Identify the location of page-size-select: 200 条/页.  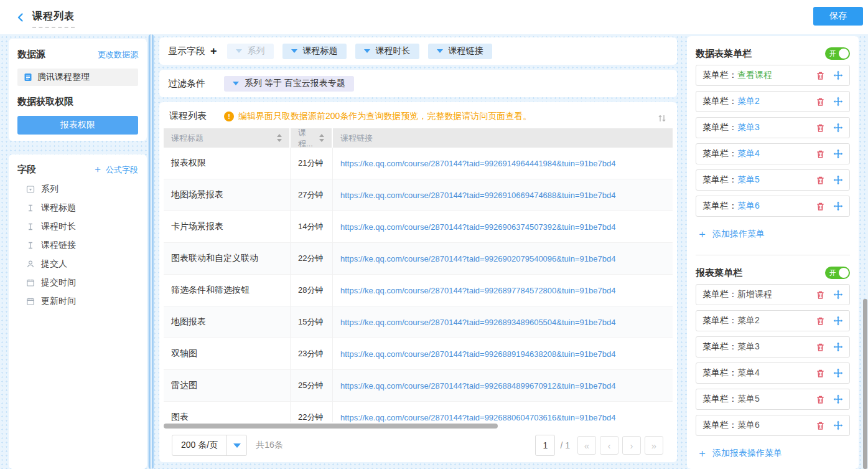
(209, 445).